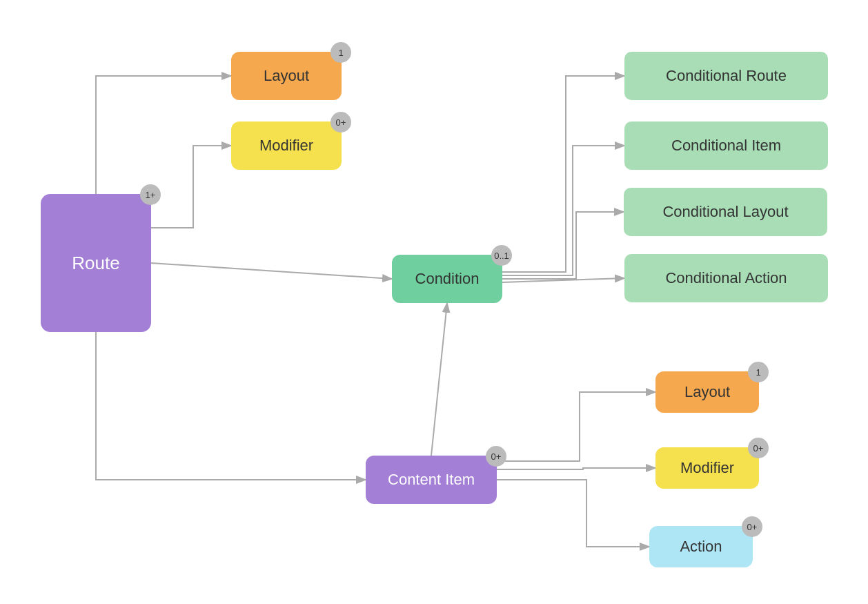 This screenshot has height=604, width=868. Describe the element at coordinates (725, 212) in the screenshot. I see `conditional-layout-label: Conditional Layout` at that location.